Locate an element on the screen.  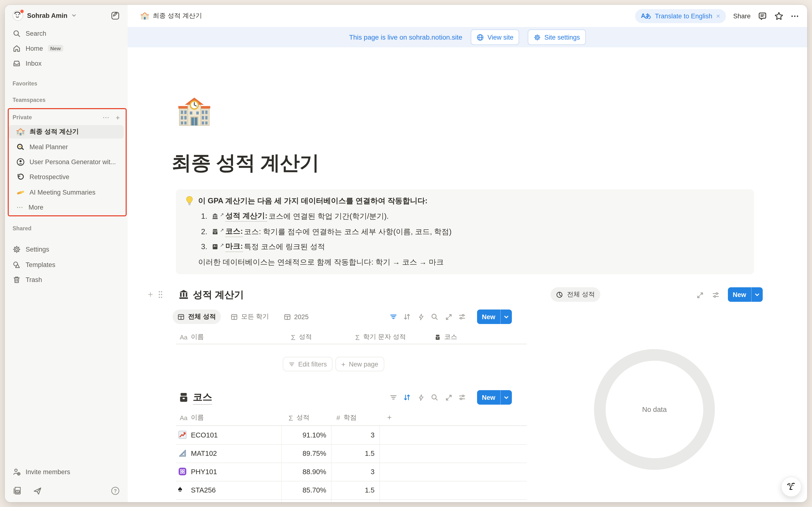
mention-grades-db: ↗ 성적 계산기: is located at coordinates (240, 216).